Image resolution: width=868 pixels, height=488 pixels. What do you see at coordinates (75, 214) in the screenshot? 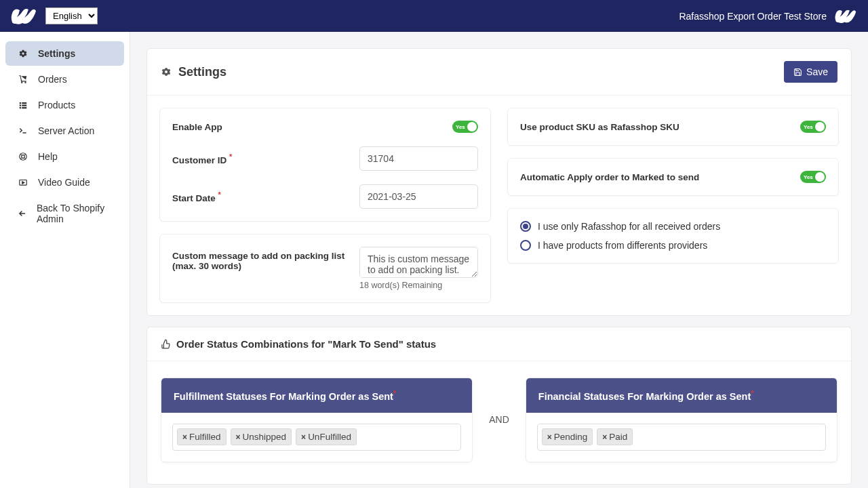
I see `sidebar-item-label: Back To Shopify Admin` at bounding box center [75, 214].